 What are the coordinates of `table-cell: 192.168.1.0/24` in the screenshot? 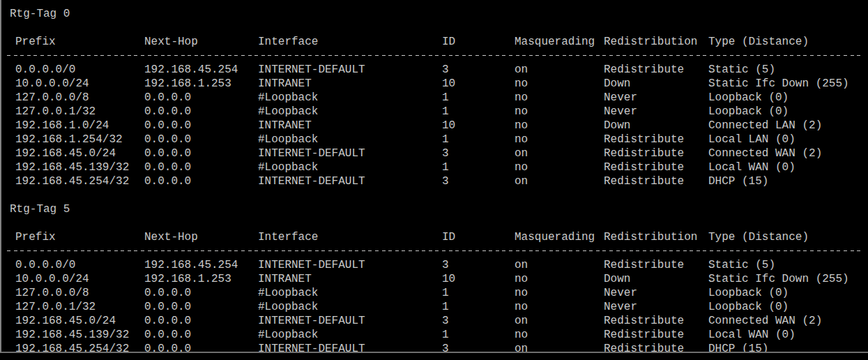 It's located at (79, 126).